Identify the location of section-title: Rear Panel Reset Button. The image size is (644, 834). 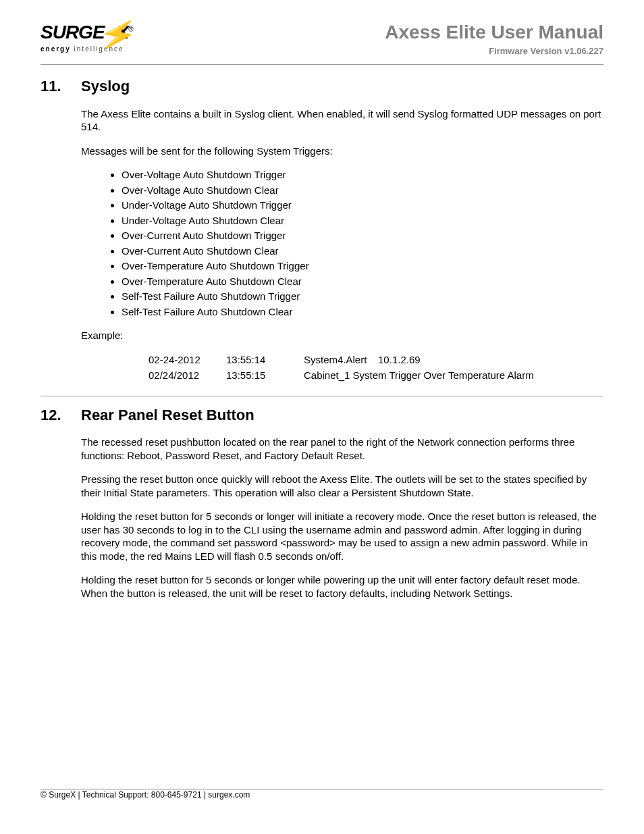
(167, 416).